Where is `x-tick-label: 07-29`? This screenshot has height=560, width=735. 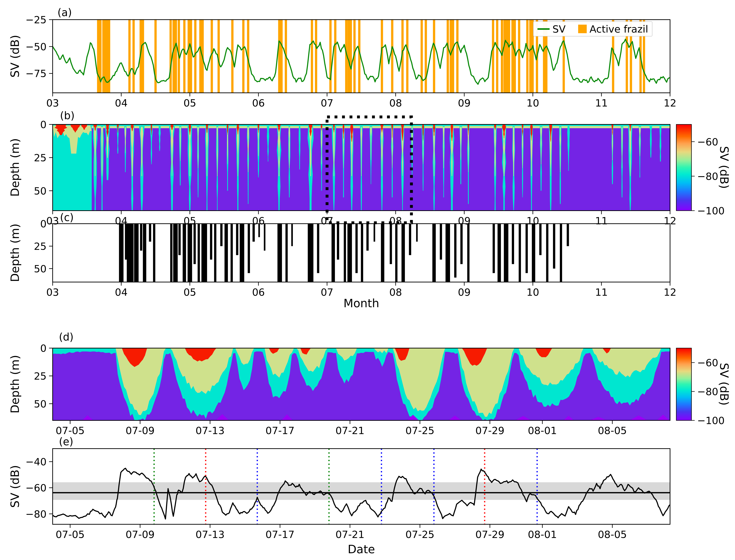 x-tick-label: 07-29 is located at coordinates (490, 535).